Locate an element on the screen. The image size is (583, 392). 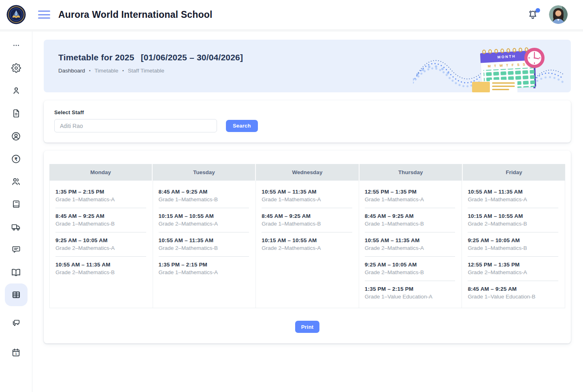
staff-search-card: Select Staff Search is located at coordinates (307, 121).